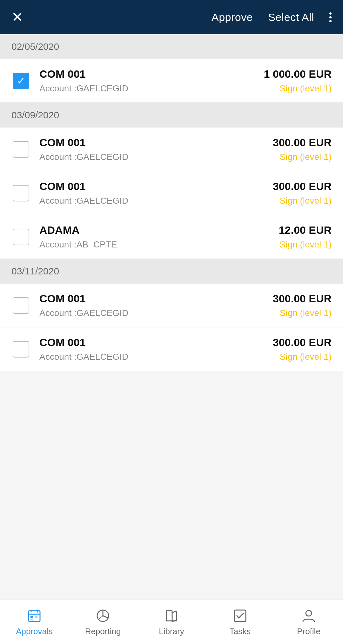 The image size is (343, 644). What do you see at coordinates (305, 230) in the screenshot?
I see `item-amount: 12.00 EUR` at bounding box center [305, 230].